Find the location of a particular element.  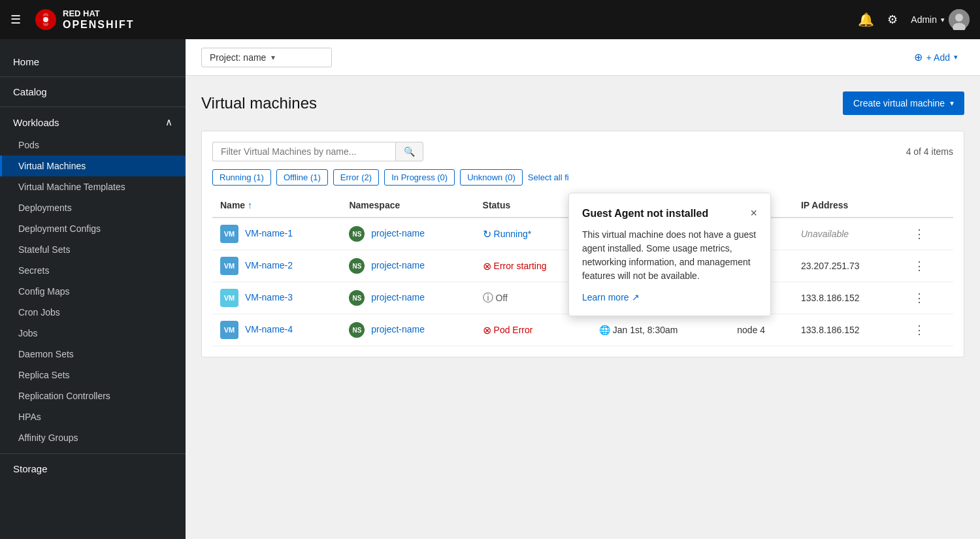

vm-name-cell: VM VM-name-3 is located at coordinates (277, 298).